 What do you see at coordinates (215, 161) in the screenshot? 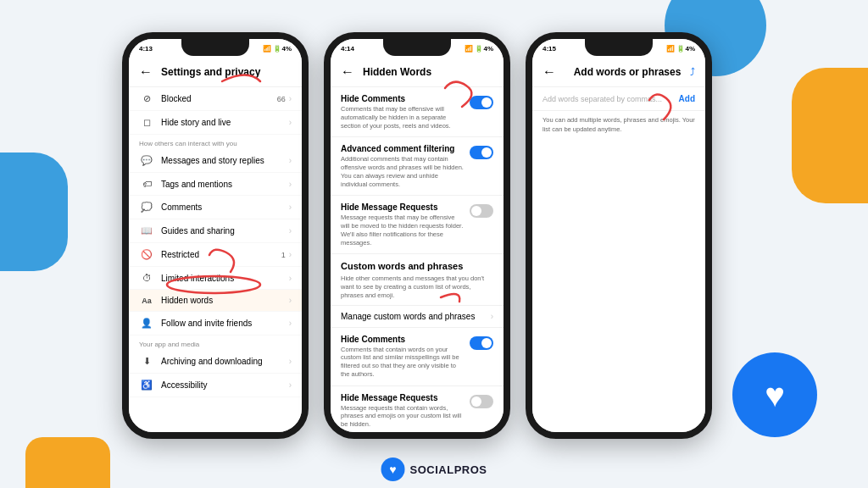
I see `settings-item-messages: 💬 Messages and story replies ›` at bounding box center [215, 161].